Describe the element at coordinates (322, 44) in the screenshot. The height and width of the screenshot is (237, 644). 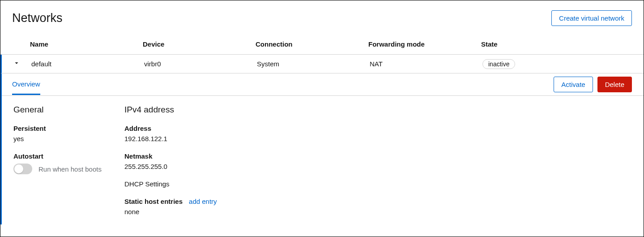
I see `table-header: Name Device Connection Forwarding mode S…` at that location.